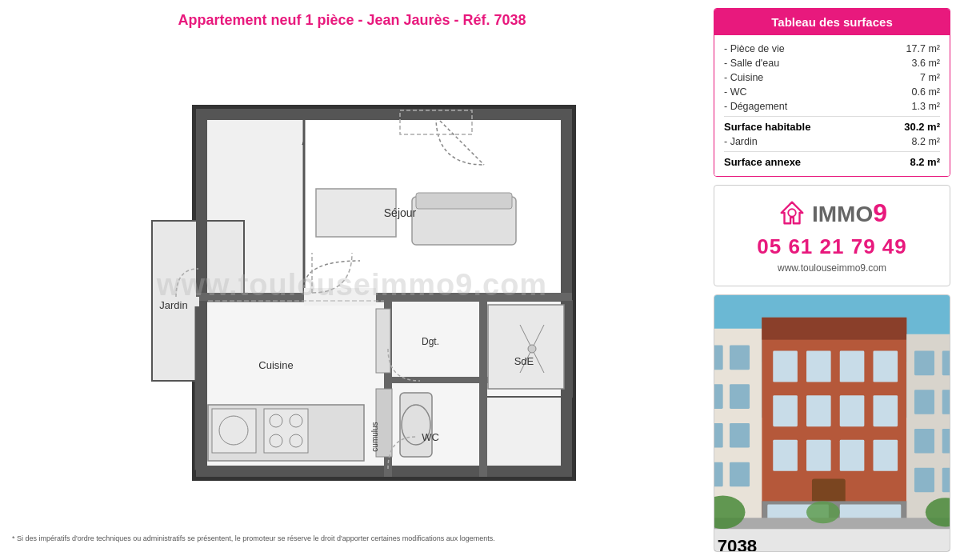 Image resolution: width=960 pixels, height=560 pixels. I want to click on immo9-logo: IMMO9, so click(832, 213).